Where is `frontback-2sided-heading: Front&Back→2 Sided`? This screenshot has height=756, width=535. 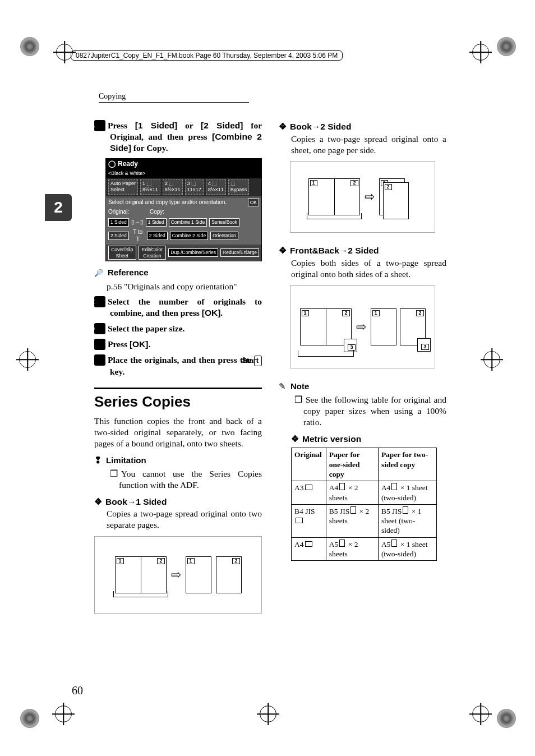
frontback-2sided-heading: Front&Back→2 Sided is located at coordinates (362, 251).